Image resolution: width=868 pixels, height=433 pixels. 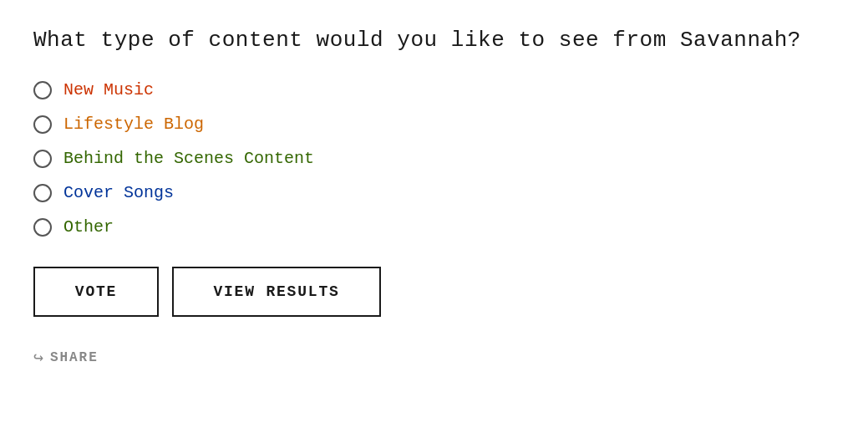 What do you see at coordinates (434, 292) in the screenshot?
I see `poll-buttons: VOTE VIEW RESULTS` at bounding box center [434, 292].